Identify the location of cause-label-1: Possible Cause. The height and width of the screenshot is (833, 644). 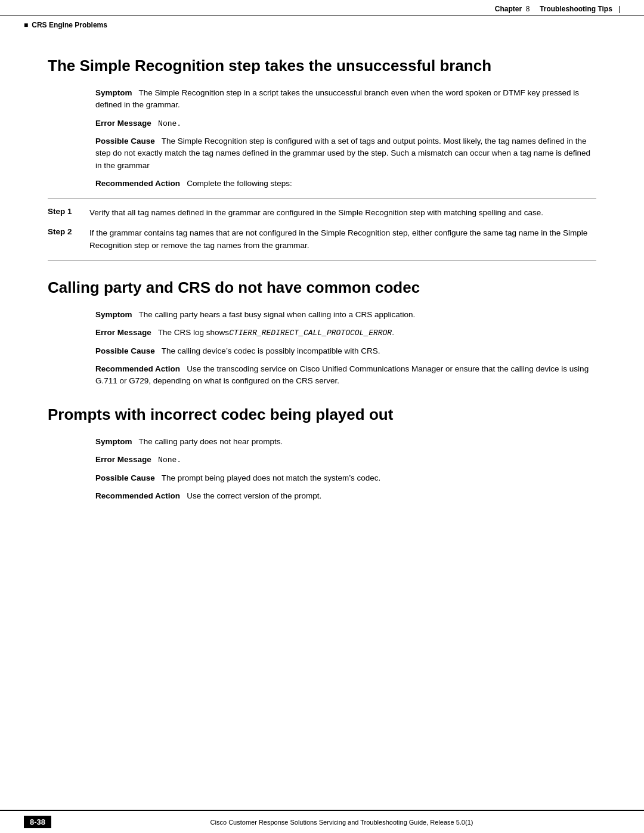
(125, 141).